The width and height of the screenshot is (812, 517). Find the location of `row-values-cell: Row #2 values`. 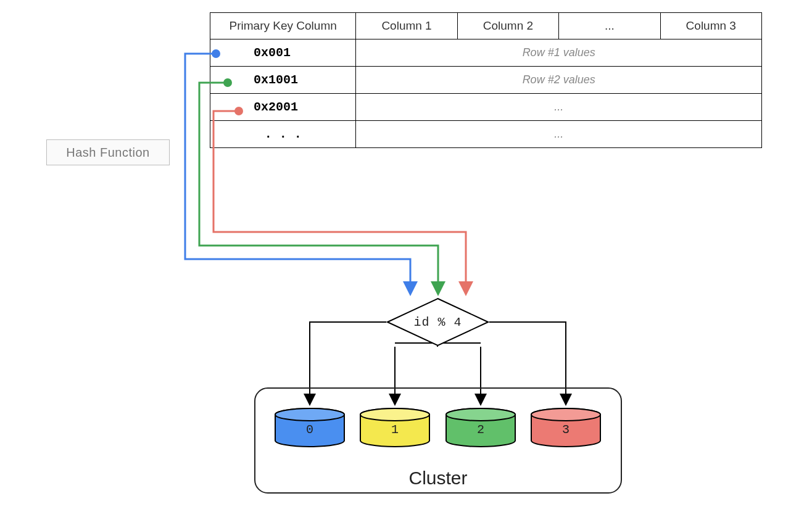

row-values-cell: Row #2 values is located at coordinates (559, 80).